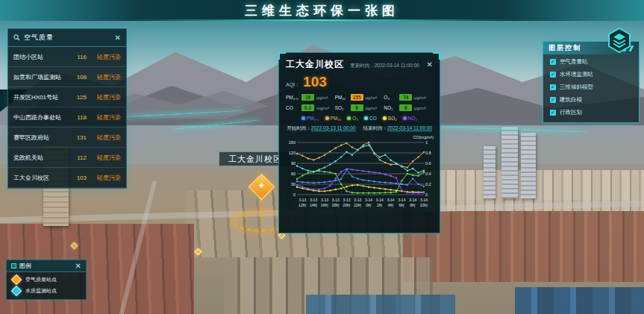 The image size is (644, 314). I want to click on svg-text: 20时, so click(346, 205).